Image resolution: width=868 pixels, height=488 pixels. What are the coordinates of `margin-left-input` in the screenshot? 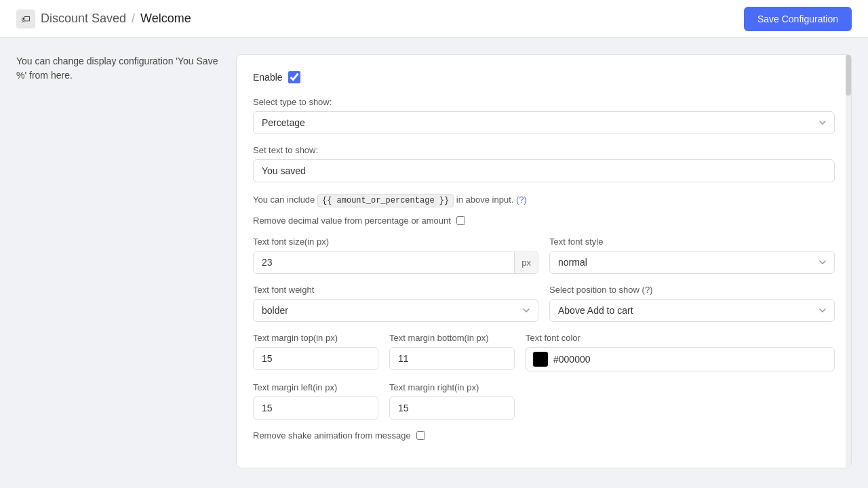 It's located at (316, 408).